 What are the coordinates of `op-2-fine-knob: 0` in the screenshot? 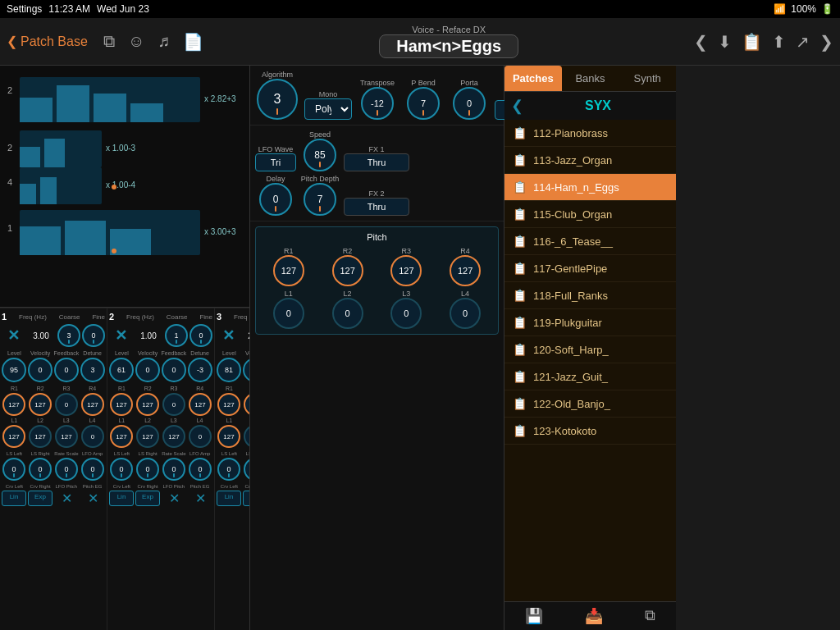 It's located at (201, 336).